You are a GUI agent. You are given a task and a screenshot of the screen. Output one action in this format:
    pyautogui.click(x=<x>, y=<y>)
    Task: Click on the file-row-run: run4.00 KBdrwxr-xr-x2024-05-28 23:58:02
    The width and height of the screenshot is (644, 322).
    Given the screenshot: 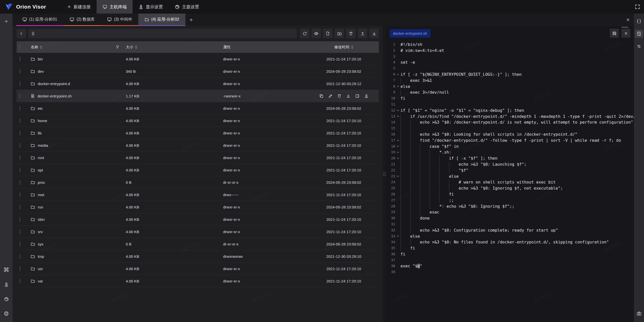 What is the action you would take?
    pyautogui.click(x=198, y=207)
    